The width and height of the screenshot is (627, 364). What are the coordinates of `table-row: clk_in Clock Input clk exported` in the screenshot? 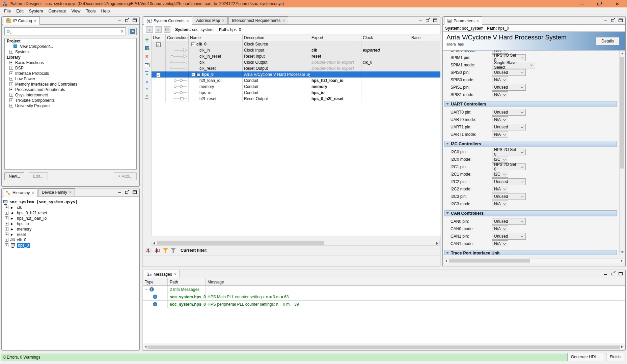 It's located at (296, 50).